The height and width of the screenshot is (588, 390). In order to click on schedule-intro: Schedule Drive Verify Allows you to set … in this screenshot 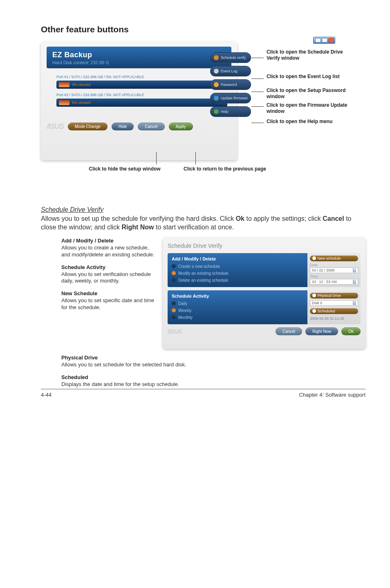, I will do `click(203, 218)`.